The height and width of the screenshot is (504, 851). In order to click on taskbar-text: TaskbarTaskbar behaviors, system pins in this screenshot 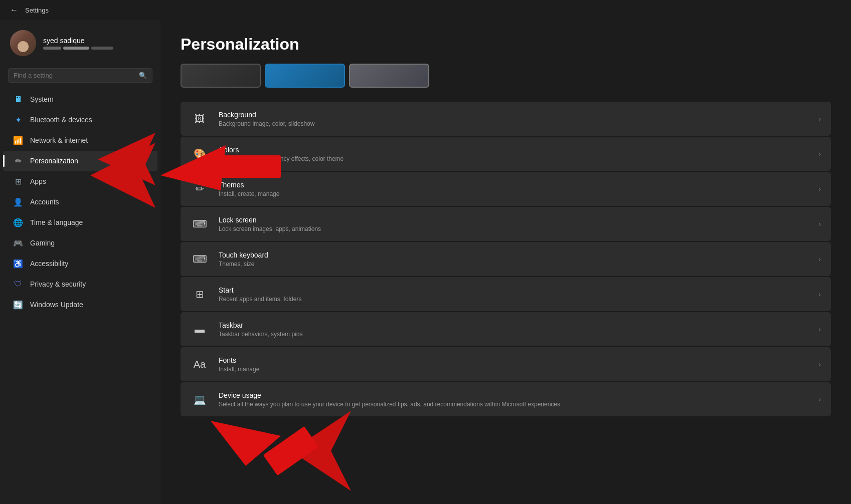, I will do `click(514, 330)`.